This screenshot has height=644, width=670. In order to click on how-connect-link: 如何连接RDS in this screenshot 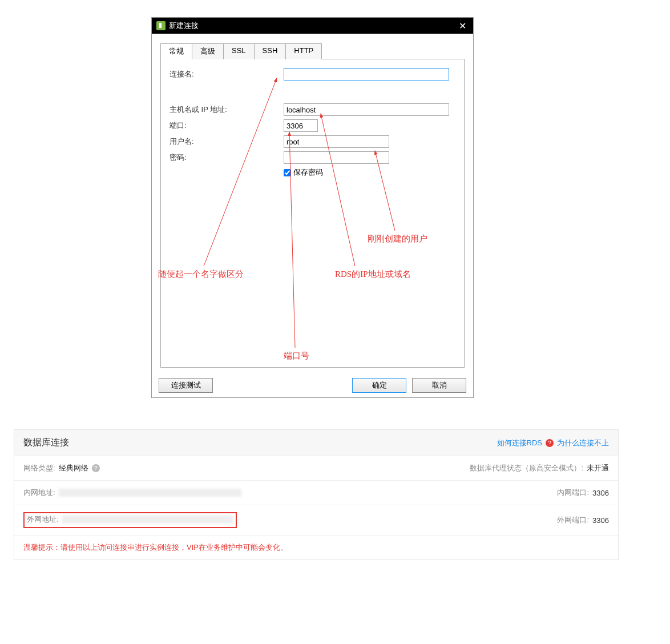, I will do `click(519, 443)`.